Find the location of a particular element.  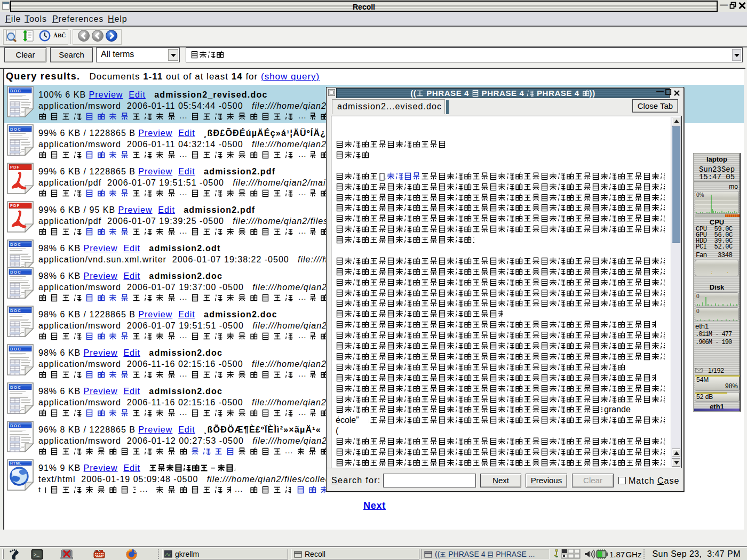

svg-text: école” is located at coordinates (347, 420).